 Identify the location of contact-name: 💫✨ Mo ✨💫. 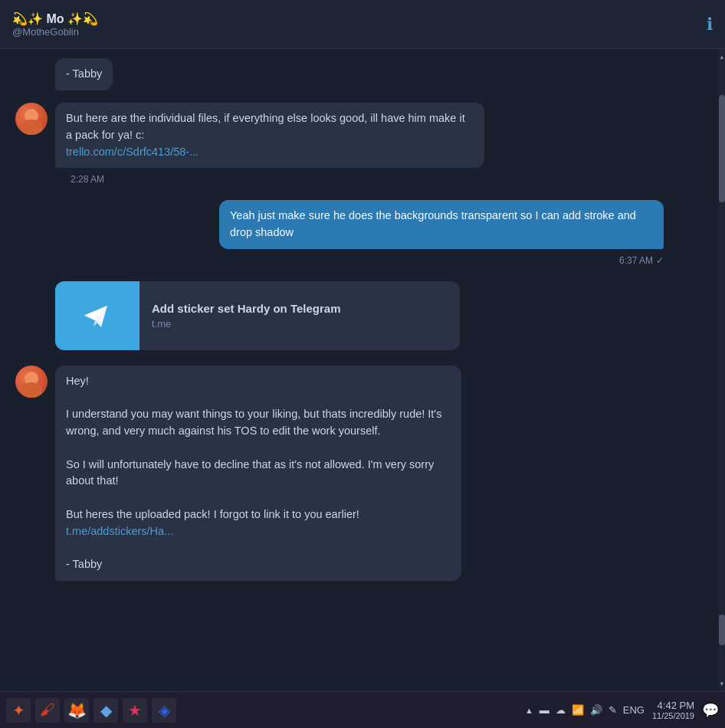
(55, 18).